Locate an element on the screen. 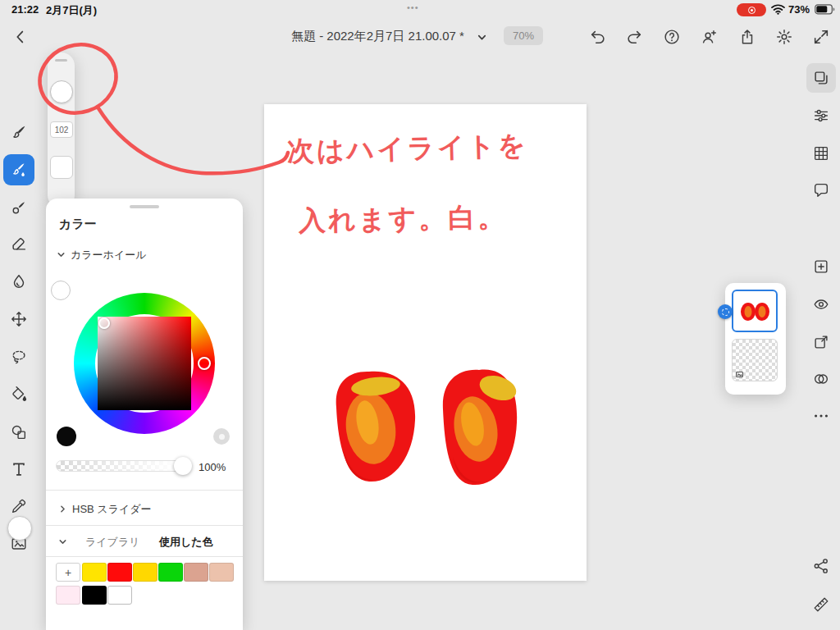 This screenshot has height=630, width=840. comment-icon is located at coordinates (821, 190).